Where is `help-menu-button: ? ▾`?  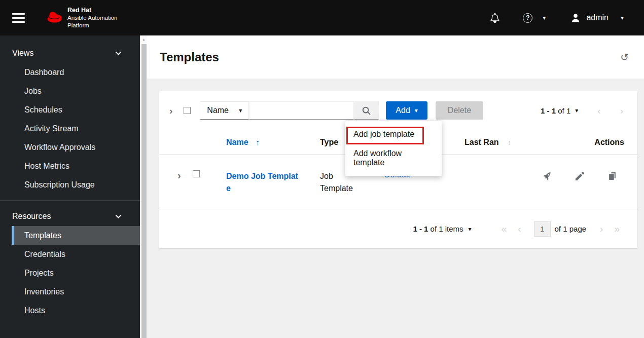
help-menu-button: ? ▾ is located at coordinates (534, 18).